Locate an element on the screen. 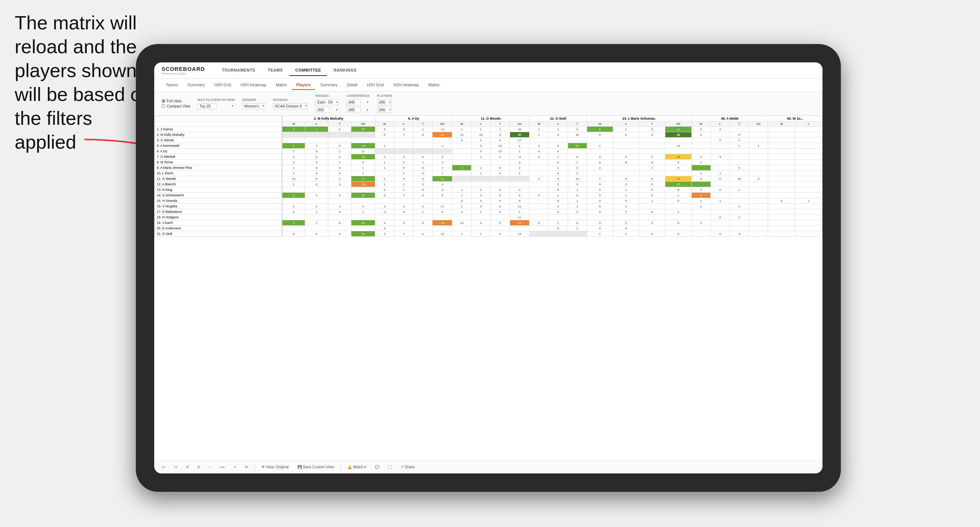 This screenshot has width=980, height=527. share-button: ↗ Share is located at coordinates (407, 467).